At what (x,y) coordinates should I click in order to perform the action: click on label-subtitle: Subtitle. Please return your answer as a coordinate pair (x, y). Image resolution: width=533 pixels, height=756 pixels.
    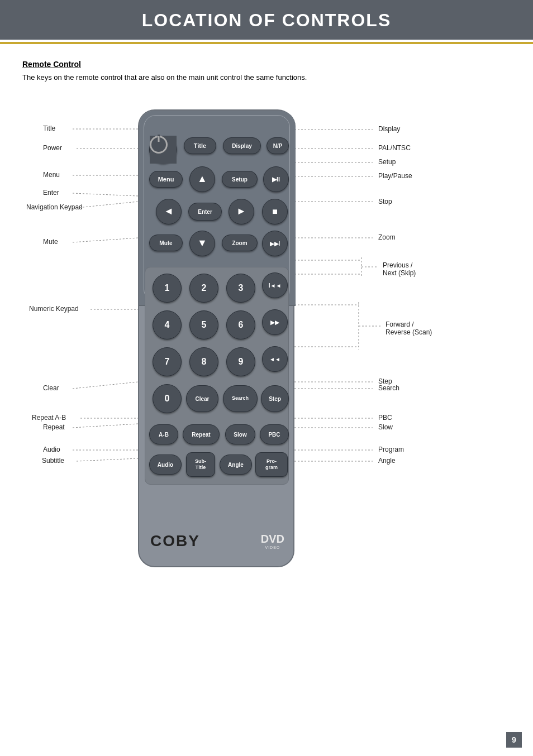
    Looking at the image, I should click on (53, 461).